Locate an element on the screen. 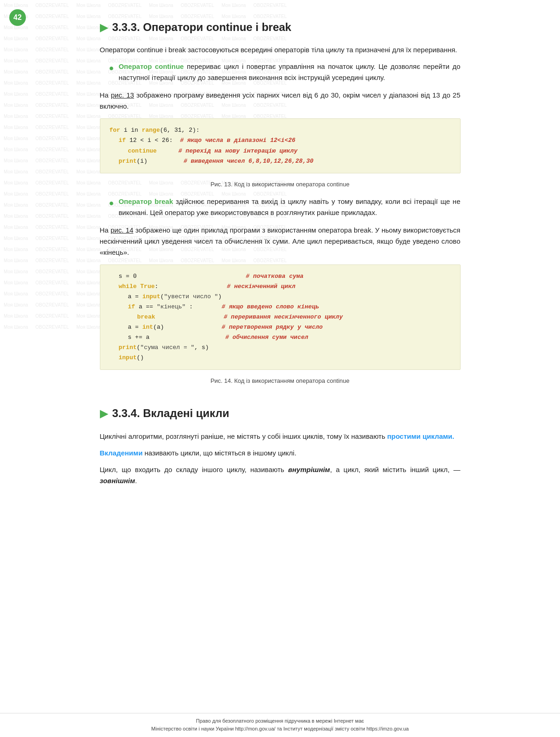 This screenshot has width=560, height=737. bullet-break: ● Оператор break здійснює переривання та… is located at coordinates (285, 207).